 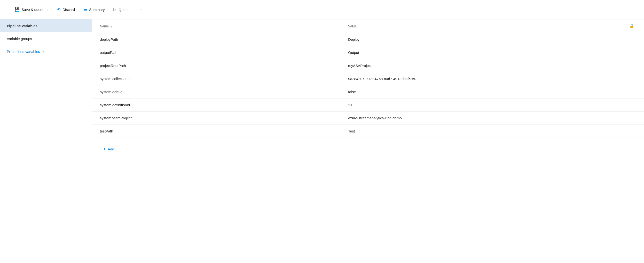 What do you see at coordinates (216, 53) in the screenshot?
I see `variable-name-cell: outputPath` at bounding box center [216, 53].